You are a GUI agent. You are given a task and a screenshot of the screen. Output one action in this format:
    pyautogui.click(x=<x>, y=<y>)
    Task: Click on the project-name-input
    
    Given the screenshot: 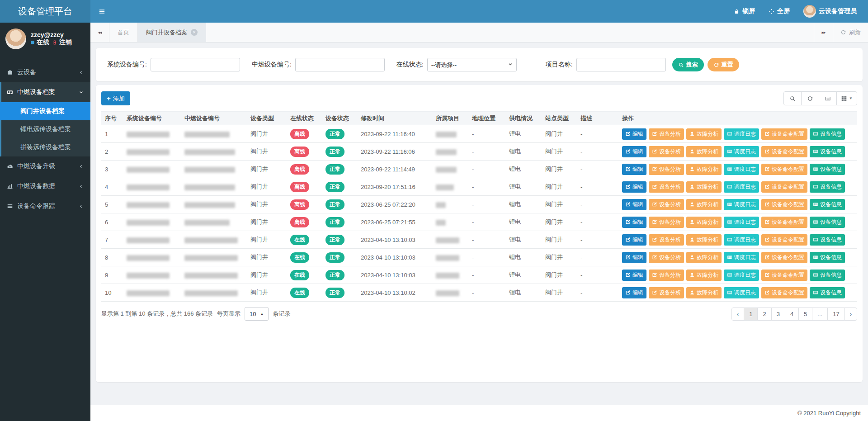 What is the action you would take?
    pyautogui.click(x=621, y=65)
    